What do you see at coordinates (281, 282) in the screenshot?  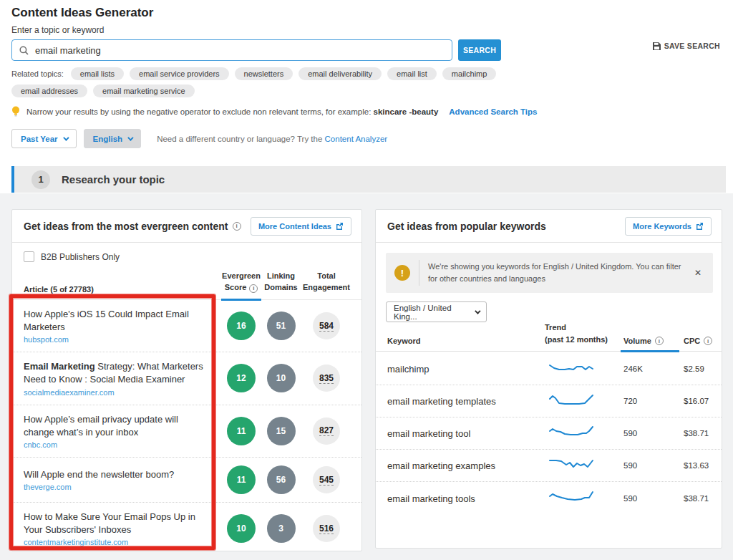 I see `linking-domains-column-header: LinkingDomains` at bounding box center [281, 282].